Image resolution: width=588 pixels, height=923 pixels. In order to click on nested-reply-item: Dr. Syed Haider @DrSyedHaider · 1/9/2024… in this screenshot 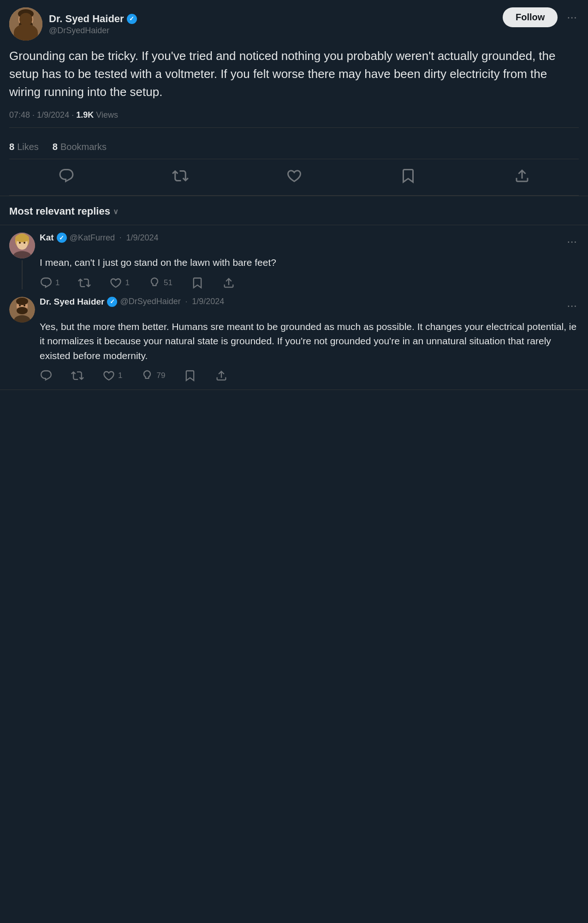, I will do `click(294, 340)`.